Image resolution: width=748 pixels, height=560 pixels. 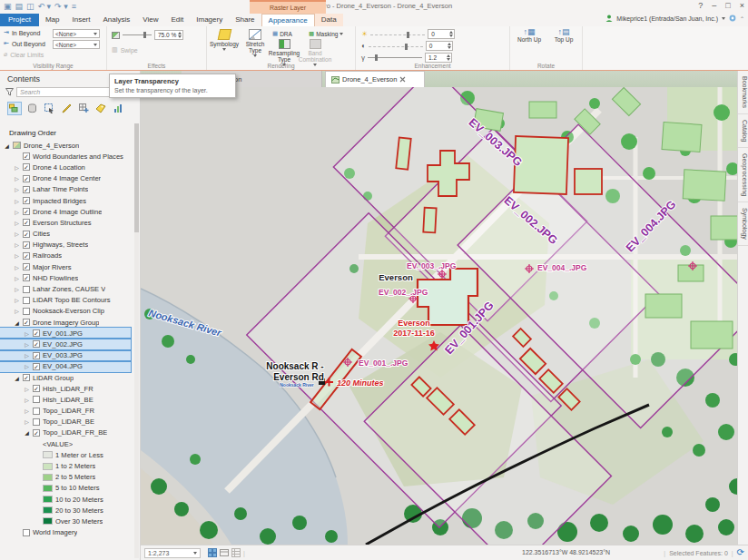 I want to click on layer-item-value: <VALUE>, so click(x=65, y=444).